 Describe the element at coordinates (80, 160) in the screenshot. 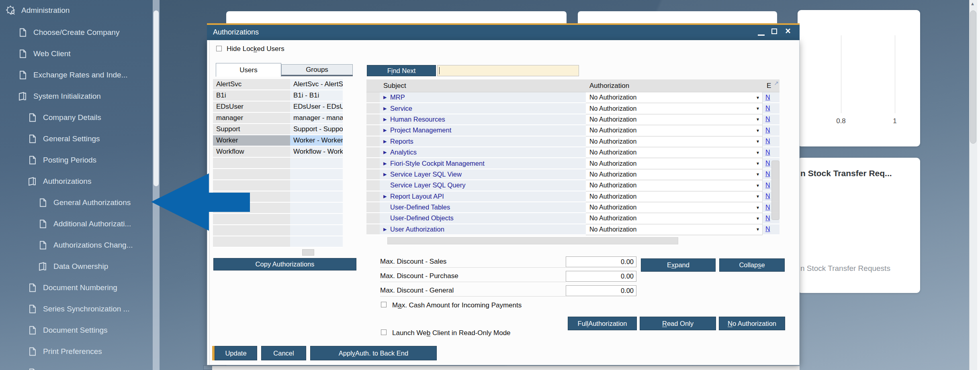

I see `sidebar-item: Posting Periods` at that location.